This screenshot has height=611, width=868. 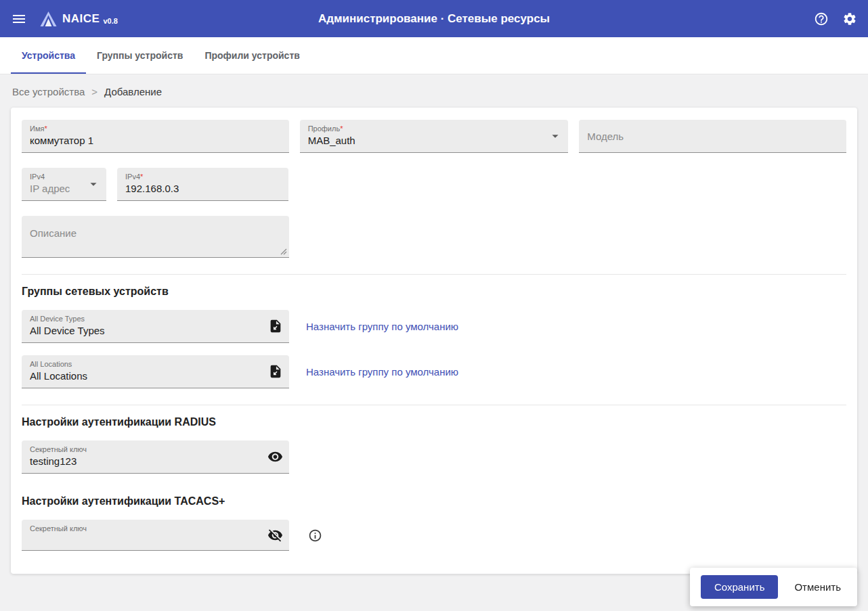 I want to click on ip-address-value: 192.168.0.3, so click(x=203, y=189).